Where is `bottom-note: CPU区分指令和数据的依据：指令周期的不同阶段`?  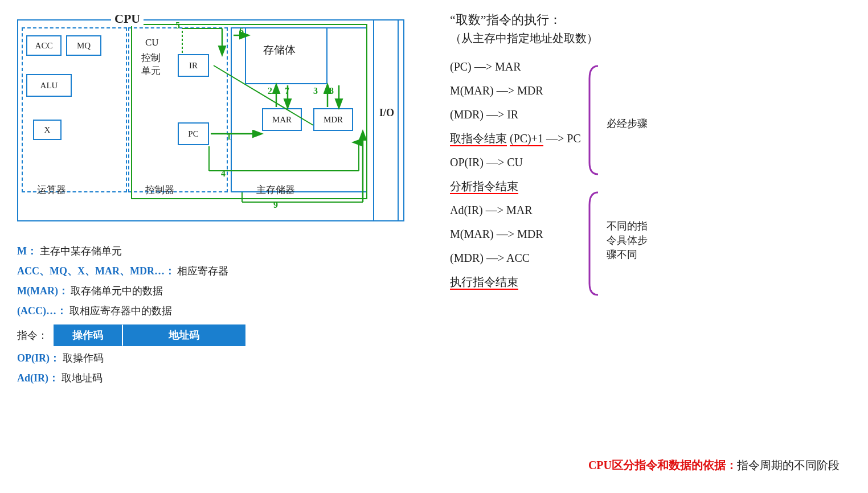
bottom-note: CPU区分指令和数据的依据：指令周期的不同阶段 is located at coordinates (714, 466).